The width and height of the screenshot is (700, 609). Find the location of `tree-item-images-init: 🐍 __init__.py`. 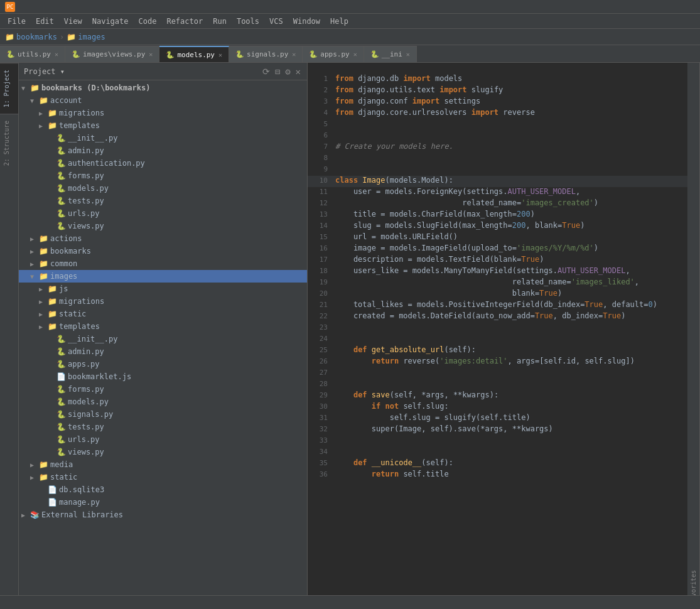

tree-item-images-init: 🐍 __init__.py is located at coordinates (163, 339).